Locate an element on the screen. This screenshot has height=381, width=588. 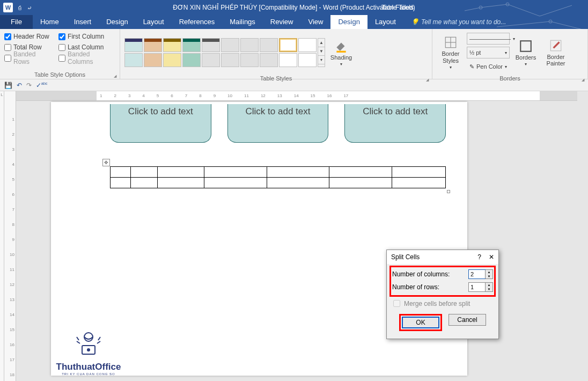
check-banded-columns: Banded Columns is located at coordinates (87, 58).